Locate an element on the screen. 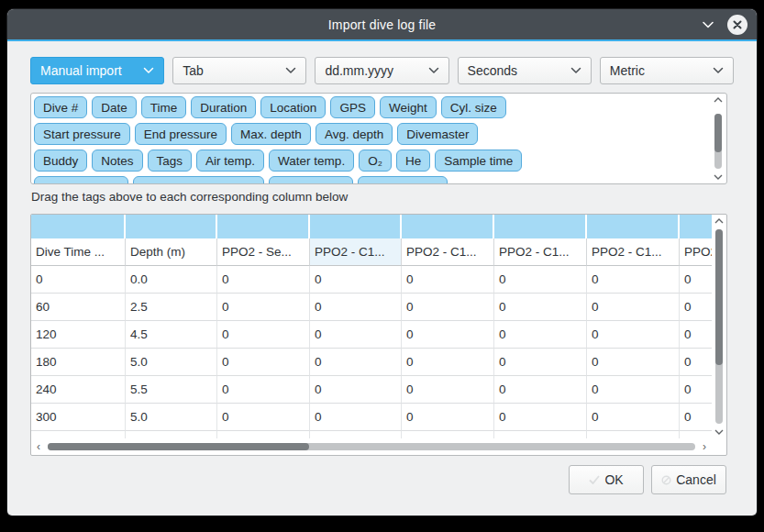  field-tag: Notes is located at coordinates (117, 161).